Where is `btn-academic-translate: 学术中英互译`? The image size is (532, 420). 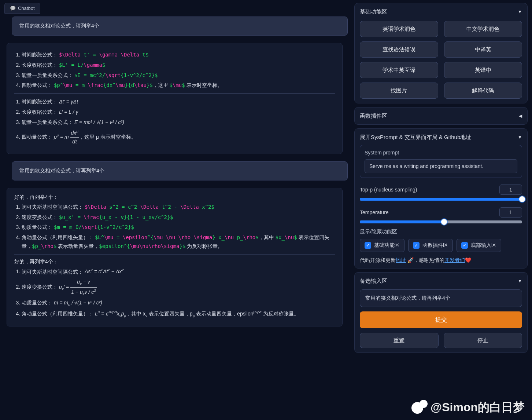
btn-academic-translate: 学术中英互译 is located at coordinates (399, 70).